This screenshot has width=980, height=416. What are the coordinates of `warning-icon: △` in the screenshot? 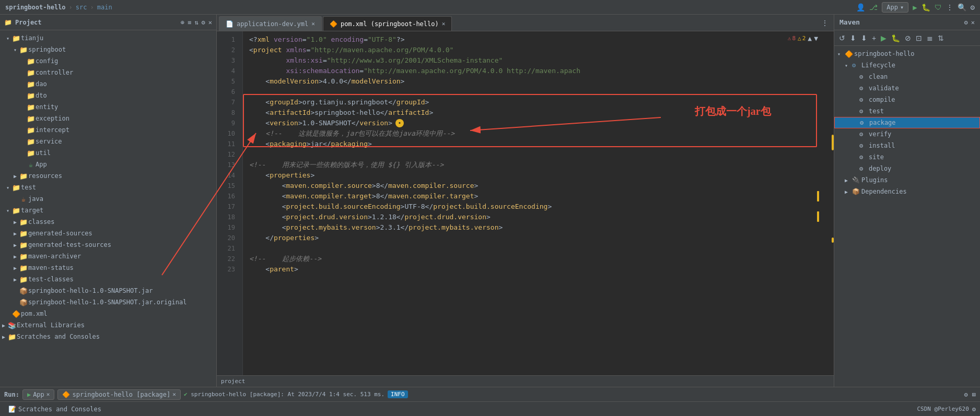 It's located at (799, 39).